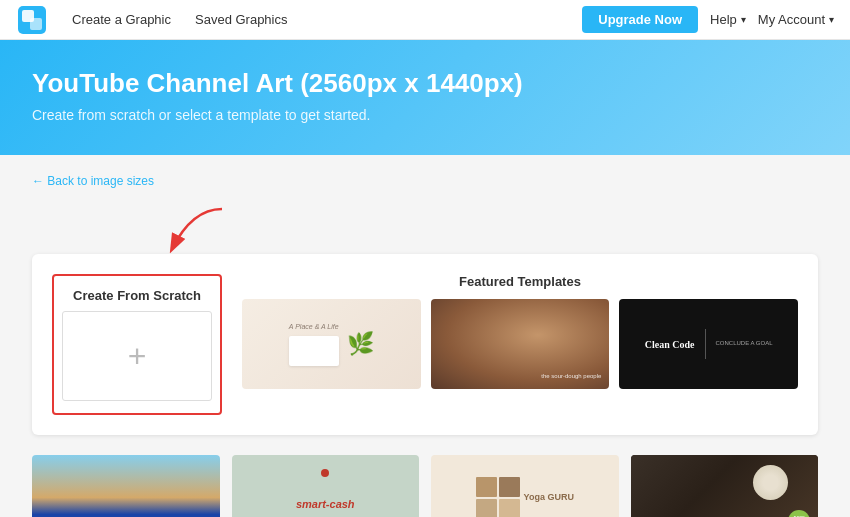 This screenshot has width=850, height=517. I want to click on navbar: Create a Graphic Saved Graphics Upgrade …, so click(425, 20).